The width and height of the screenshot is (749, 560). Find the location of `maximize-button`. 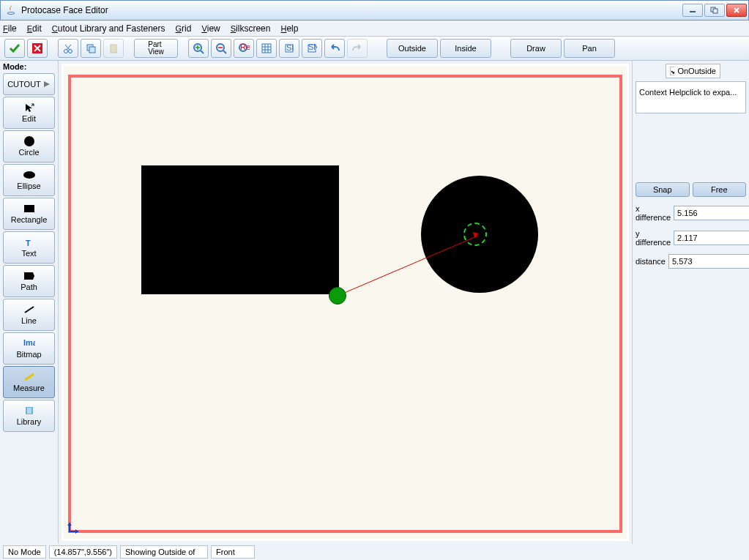

maximize-button is located at coordinates (715, 10).